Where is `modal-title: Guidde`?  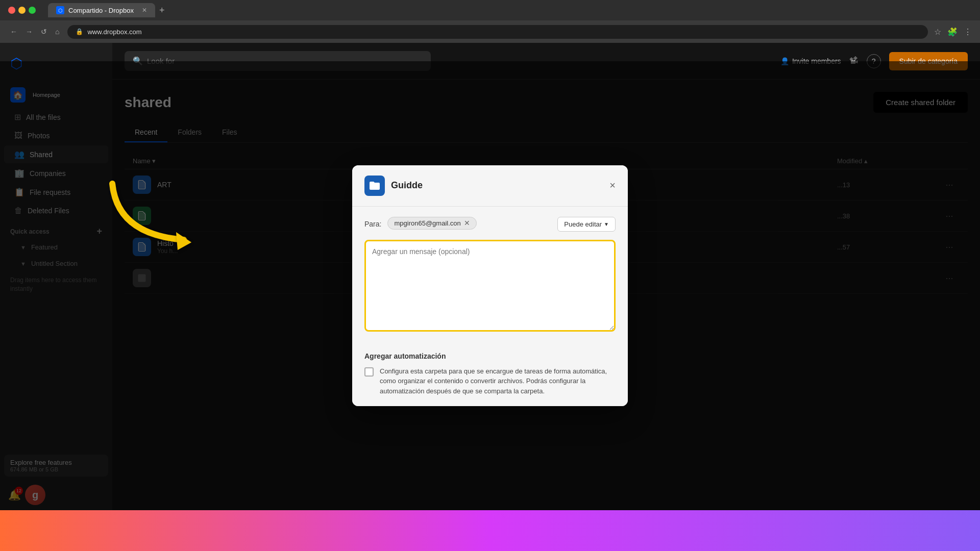 modal-title: Guidde is located at coordinates (497, 186).